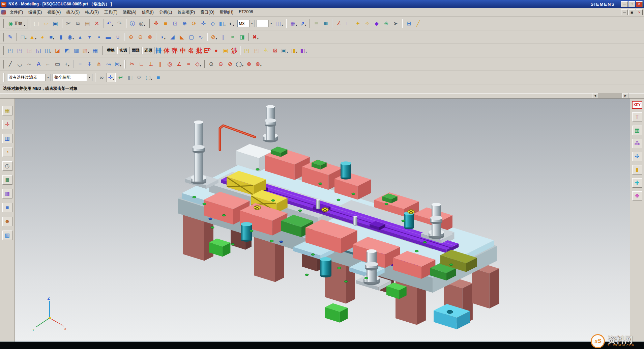  Describe the element at coordinates (99, 37) in the screenshot. I see `pad-button: ▪` at that location.